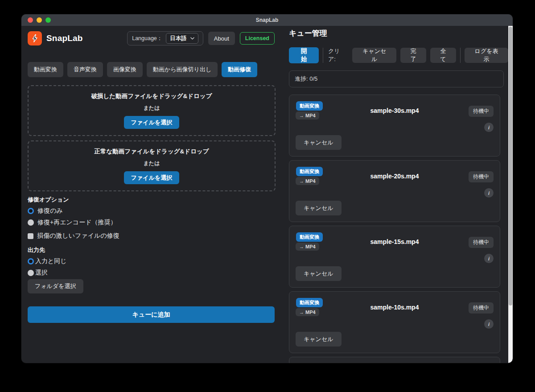 The width and height of the screenshot is (535, 392). What do you see at coordinates (443, 55) in the screenshot?
I see `clear-all-button: 全て` at bounding box center [443, 55].